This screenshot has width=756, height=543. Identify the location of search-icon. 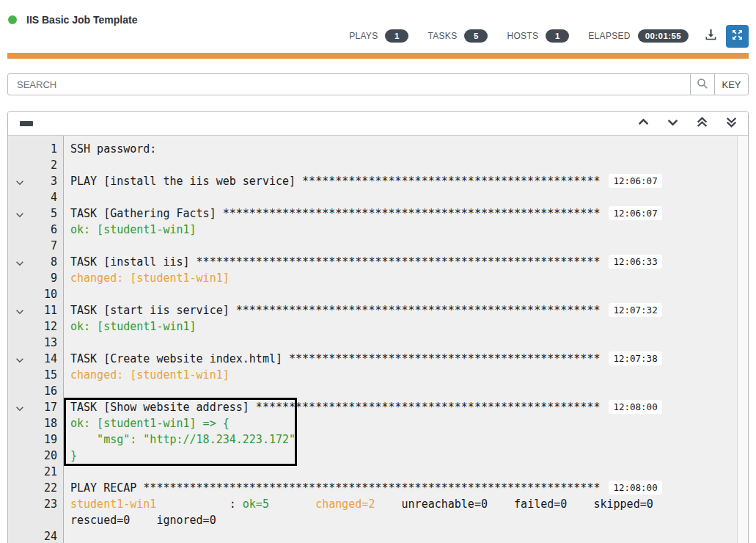
(702, 85).